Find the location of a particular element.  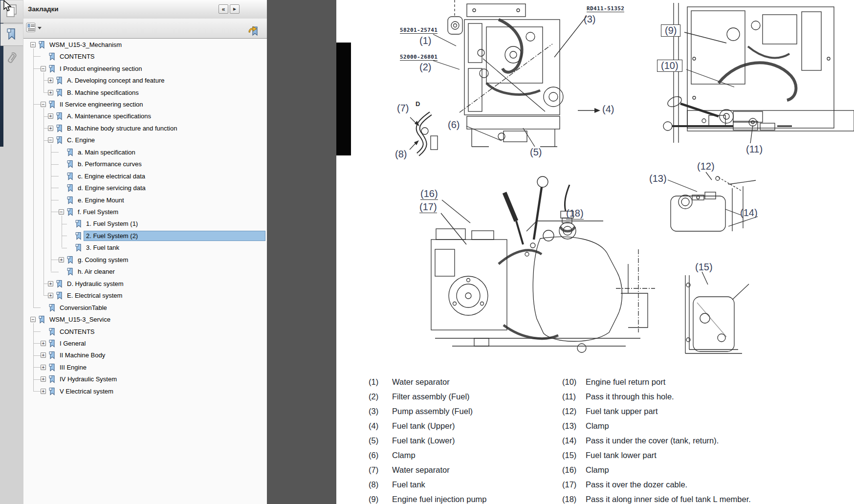

bookmarks-panel-tab is located at coordinates (12, 35).